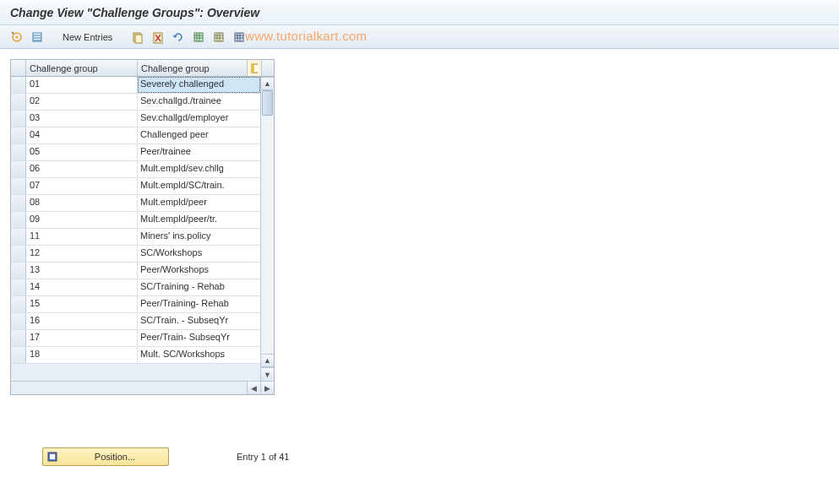  I want to click on table-row: 06Mult.empld/sev.chllg, so click(135, 170).